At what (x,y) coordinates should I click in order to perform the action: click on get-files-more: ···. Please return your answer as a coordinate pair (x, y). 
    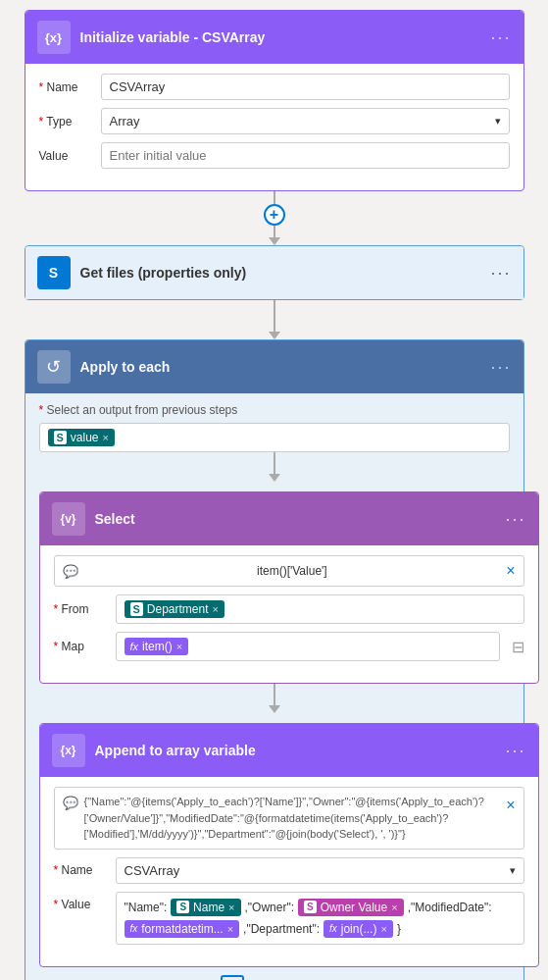
    Looking at the image, I should click on (500, 273).